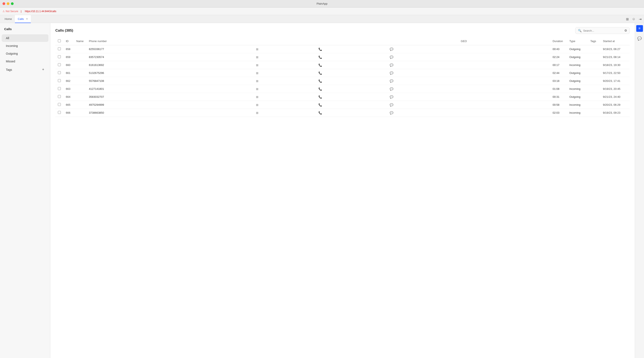 This screenshot has width=644, height=358. What do you see at coordinates (352, 81) in the screenshot?
I see `cell-action-call-4: 📞` at bounding box center [352, 81].